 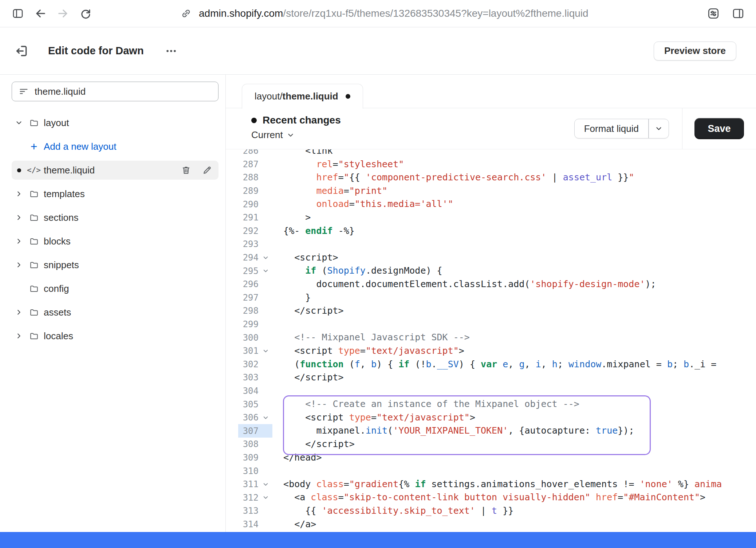 I want to click on tree-item-templates: templates, so click(x=115, y=194).